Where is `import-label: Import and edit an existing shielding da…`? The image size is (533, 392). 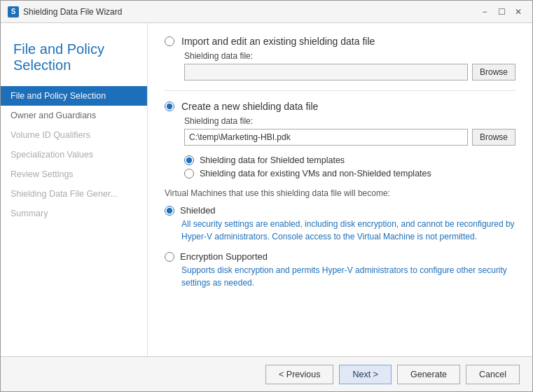
import-label: Import and edit an existing shielding da… is located at coordinates (278, 41).